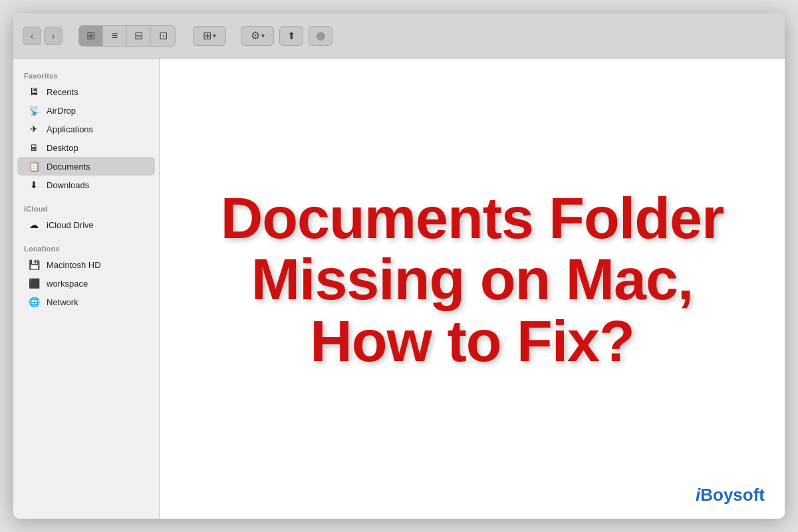 Image resolution: width=798 pixels, height=532 pixels. Describe the element at coordinates (91, 36) in the screenshot. I see `view-icons-button: ⊞` at that location.